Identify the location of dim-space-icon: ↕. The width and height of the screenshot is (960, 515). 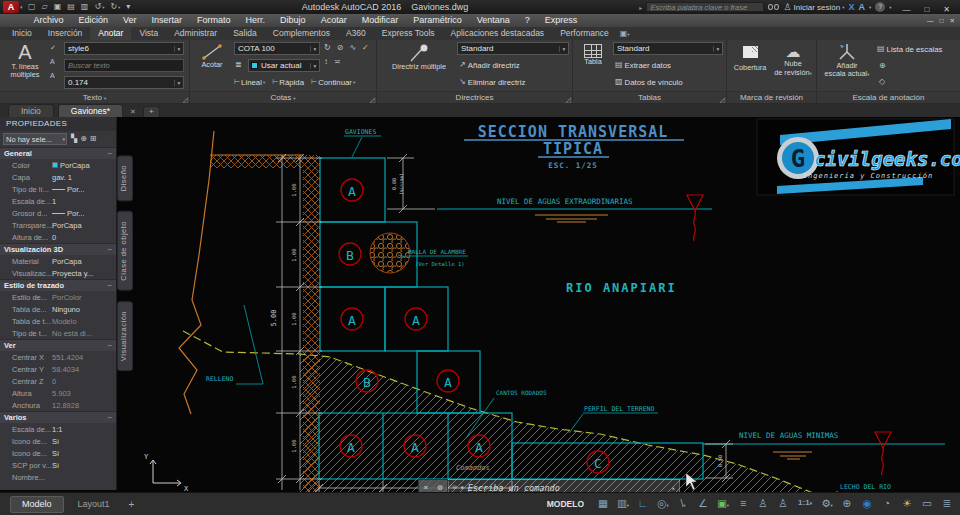
(326, 62).